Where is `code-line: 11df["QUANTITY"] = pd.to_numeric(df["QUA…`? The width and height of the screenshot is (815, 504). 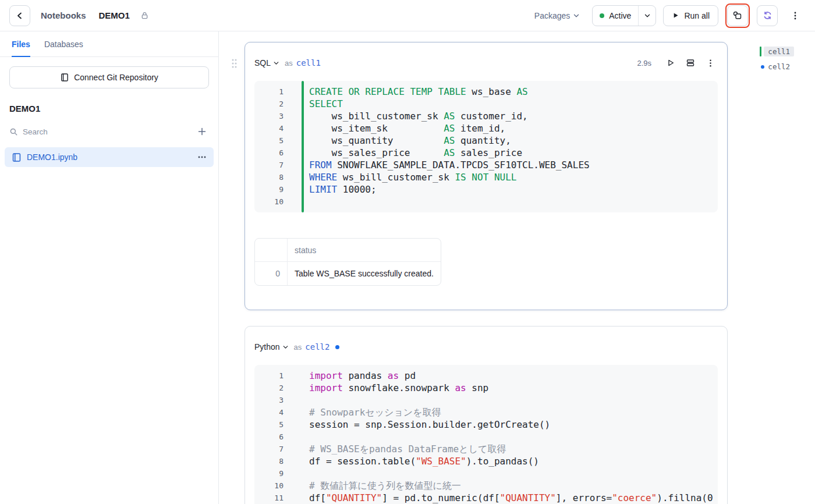
code-line: 11df["QUANTITY"] = pd.to_numeric(df["QUA… is located at coordinates (486, 498).